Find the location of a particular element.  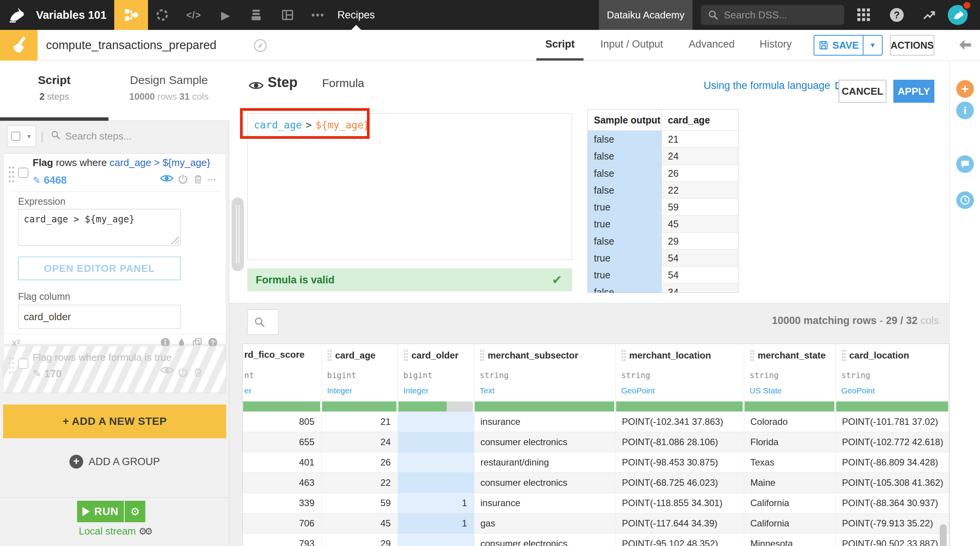

sample-col-header: card_age is located at coordinates (700, 120).